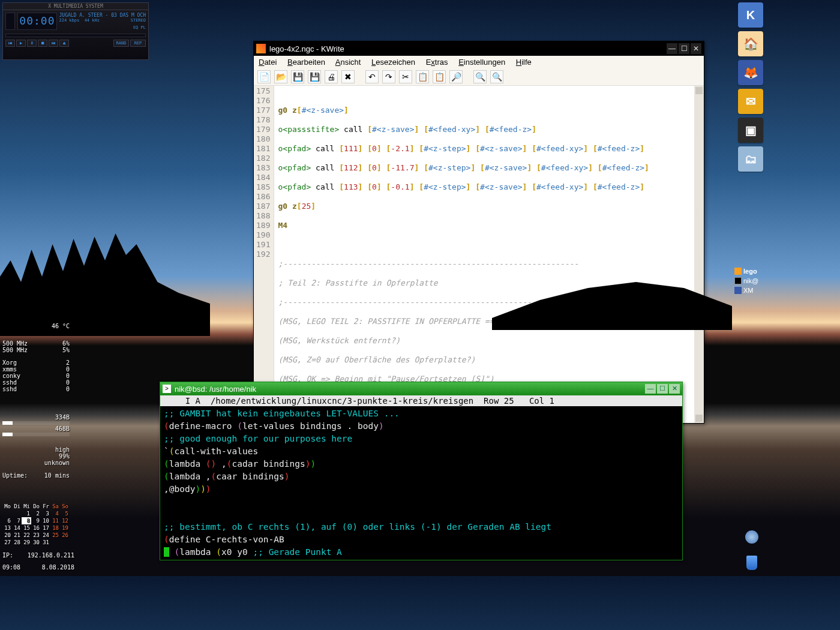 This screenshot has height=630, width=840. Describe the element at coordinates (738, 271) in the screenshot. I see `kwrite-icon` at that location.